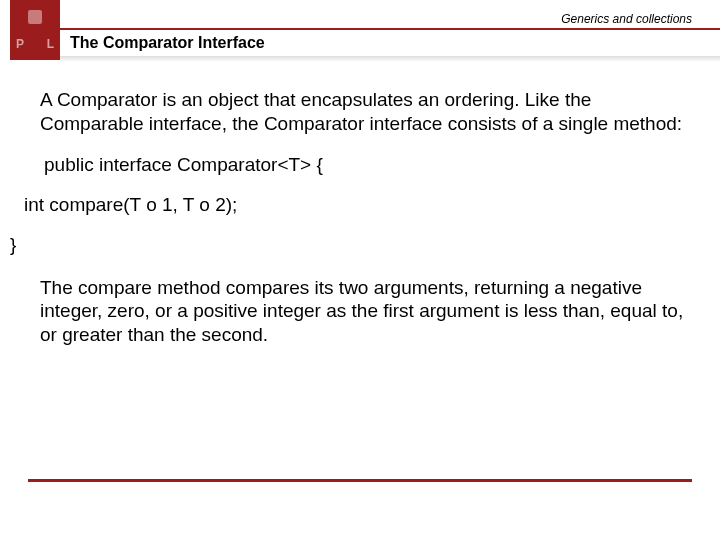  Describe the element at coordinates (362, 205) in the screenshot. I see `code-line-2: int compare(T o 1, T o 2);` at that location.